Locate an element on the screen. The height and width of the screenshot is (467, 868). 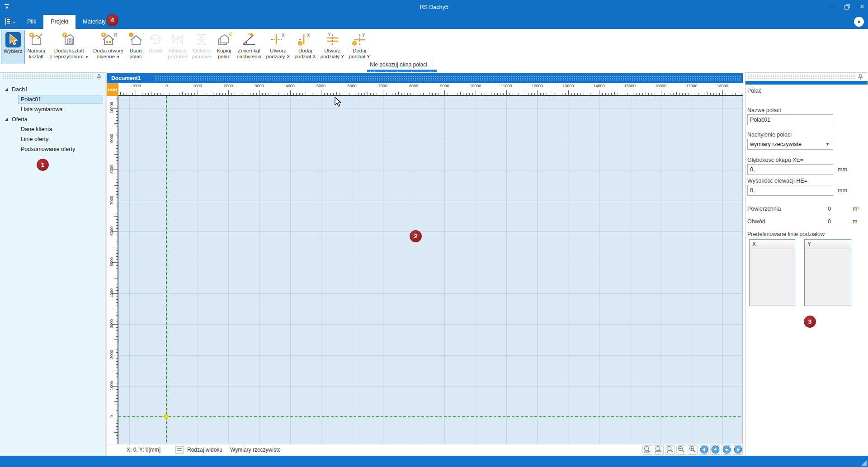
divisions-y-listbox: Y is located at coordinates (828, 273).